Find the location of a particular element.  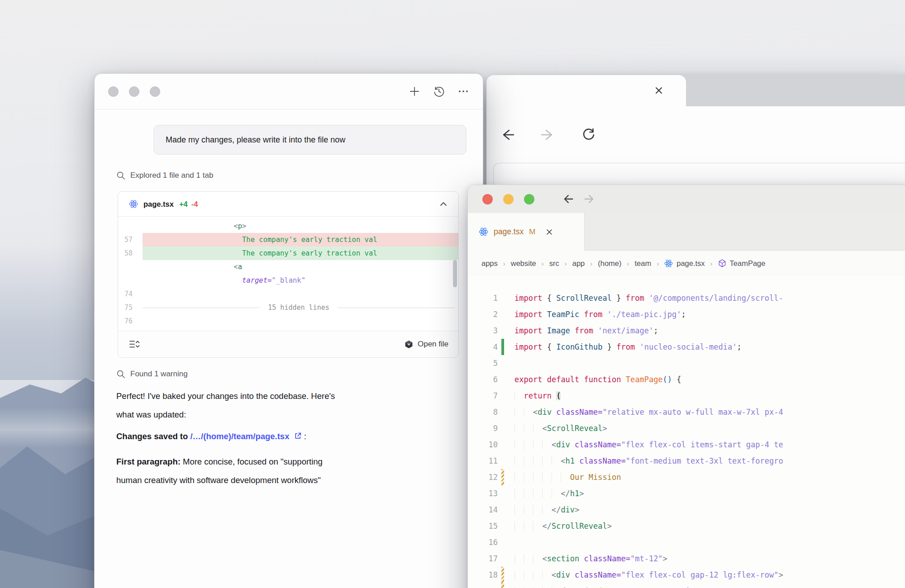

editor-tab-bar: page.tsx M is located at coordinates (686, 232).